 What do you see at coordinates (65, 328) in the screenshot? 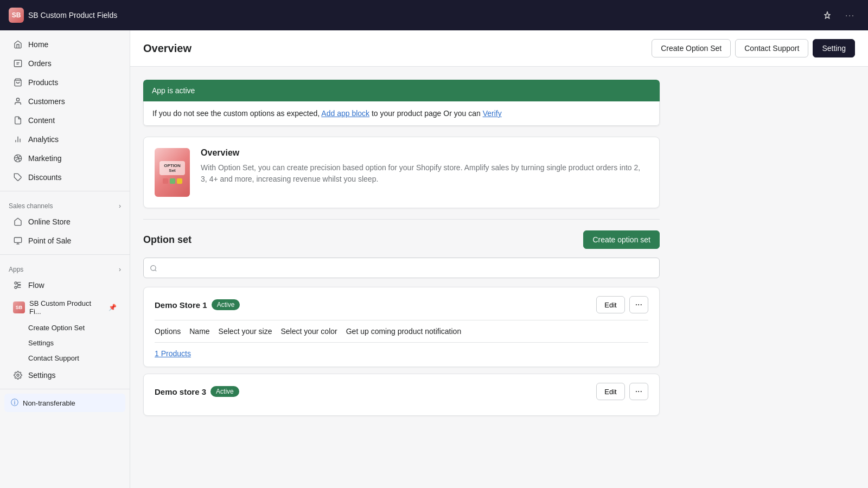
I see `sidebar-sub-create-option-set: Create Option Set` at bounding box center [65, 328].